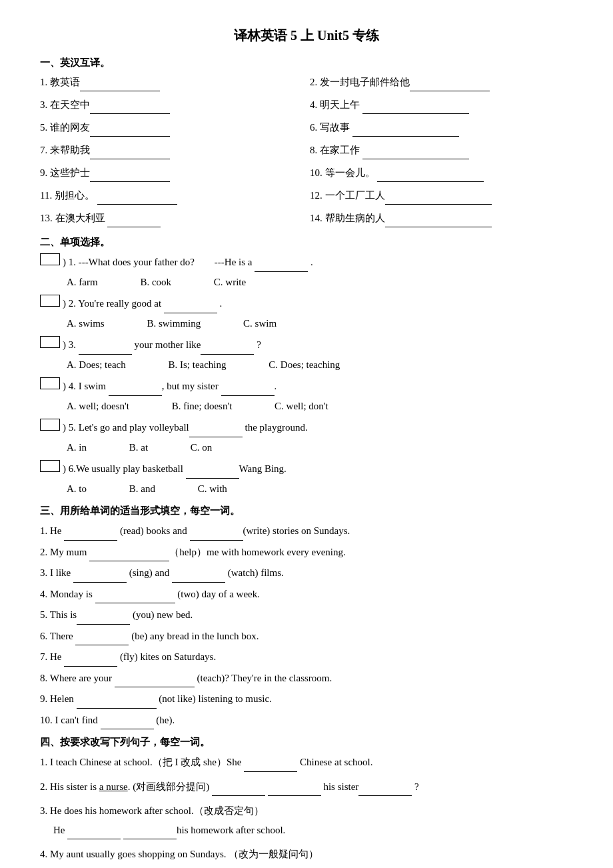 This screenshot has height=868, width=613. I want to click on list-item: 4. 明天上午, so click(441, 105).